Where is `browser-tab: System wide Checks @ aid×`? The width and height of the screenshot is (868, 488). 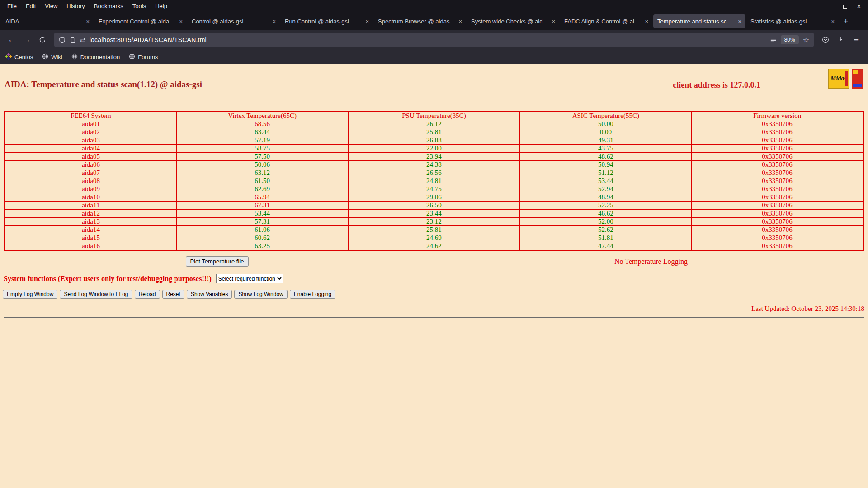
browser-tab: System wide Checks @ aid× is located at coordinates (513, 21).